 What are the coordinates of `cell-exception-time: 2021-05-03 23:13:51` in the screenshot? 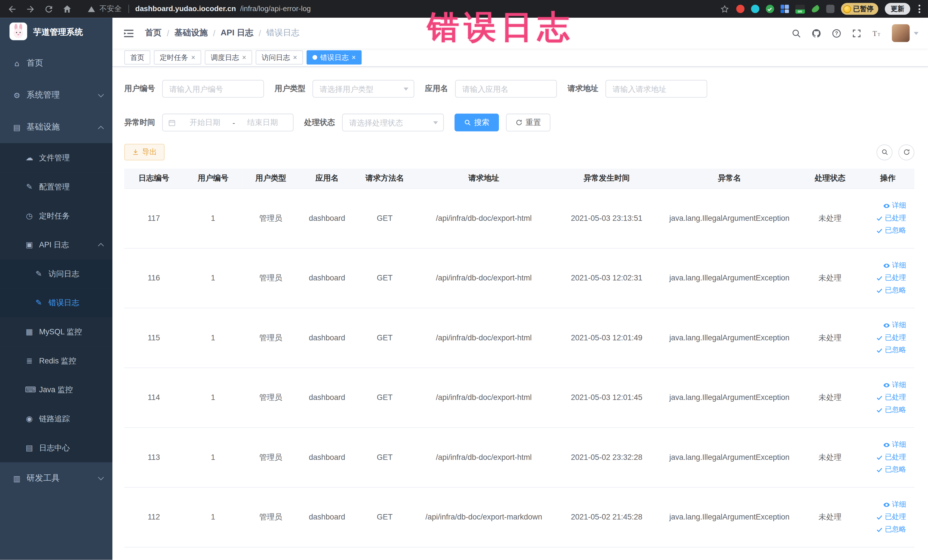 It's located at (606, 218).